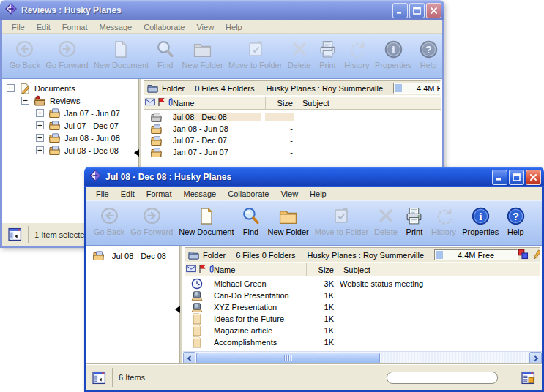 Image resolution: width=544 pixels, height=392 pixels. I want to click on tree-item-documents: Documents, so click(70, 88).